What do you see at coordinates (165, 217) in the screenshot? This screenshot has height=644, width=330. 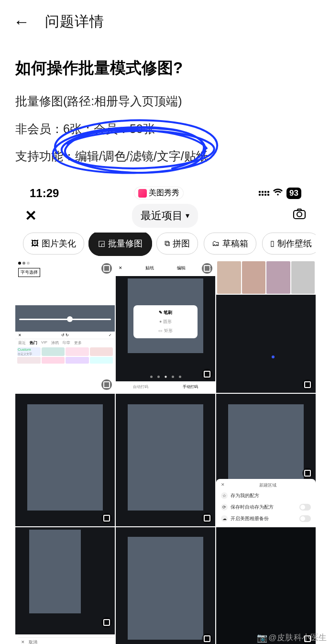 I see `album-picker-row: ✕ 最近项目 ▾` at bounding box center [165, 217].